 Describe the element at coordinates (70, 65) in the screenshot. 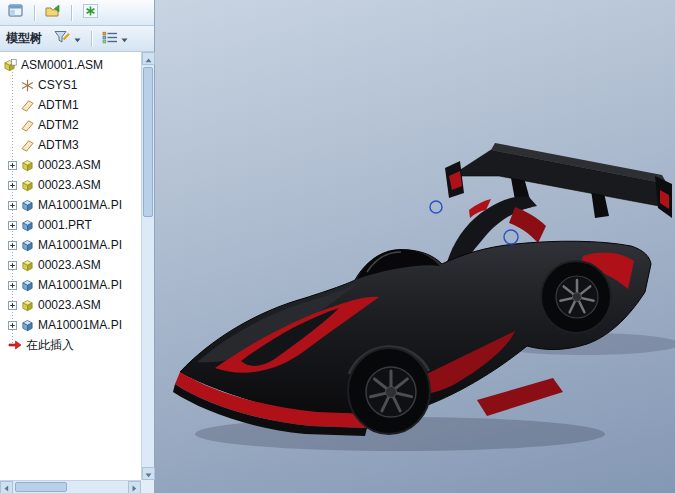

I see `tree-item-asm0001-asm: ASM0001.ASM` at that location.